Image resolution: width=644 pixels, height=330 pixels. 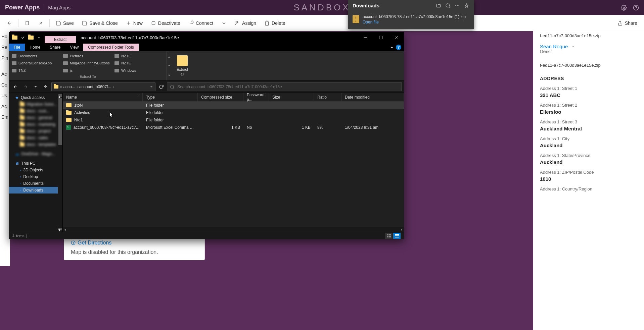 What do you see at coordinates (36, 163) in the screenshot?
I see `tree-this-pc: 🖥This PC` at bounding box center [36, 163].